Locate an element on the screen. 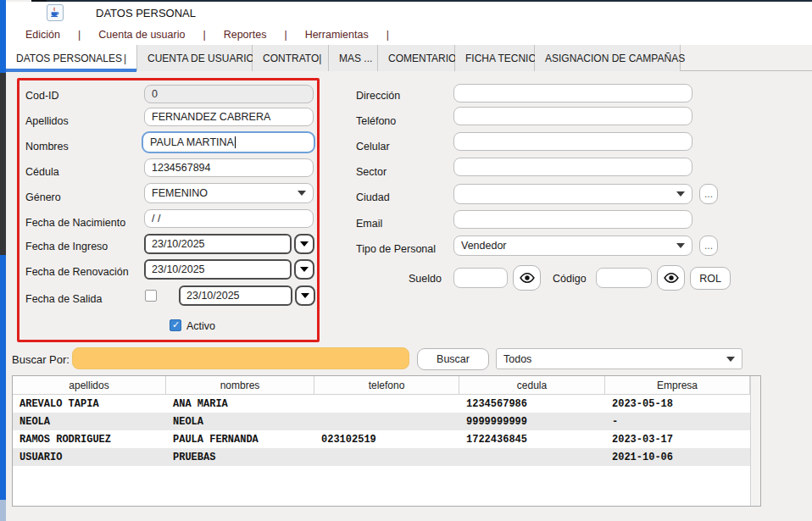 This screenshot has width=812, height=521. nombres-field: PAULA MARTINA is located at coordinates (229, 142).